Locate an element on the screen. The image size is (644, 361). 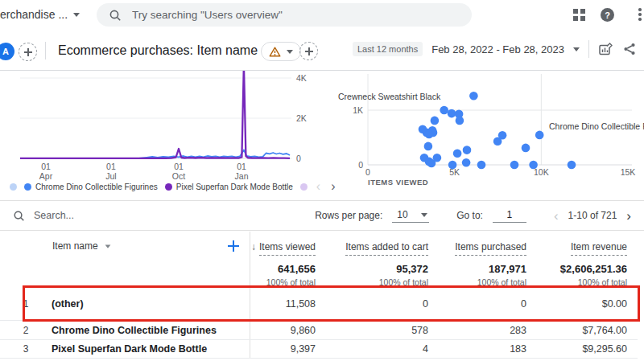
metric-cell: 9,860 is located at coordinates (288, 330).